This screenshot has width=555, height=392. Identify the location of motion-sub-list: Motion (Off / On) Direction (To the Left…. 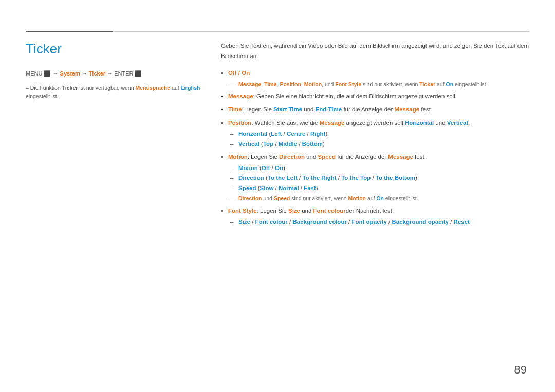
(380, 179).